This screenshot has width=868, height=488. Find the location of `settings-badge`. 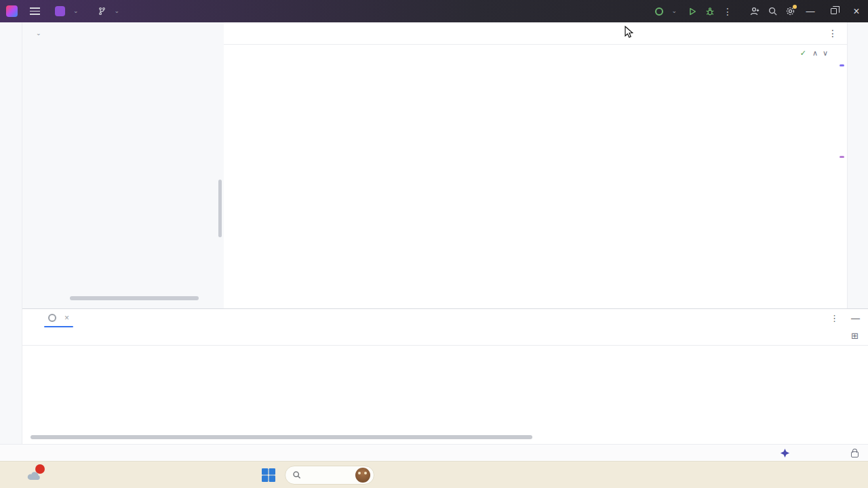

settings-badge is located at coordinates (795, 7).